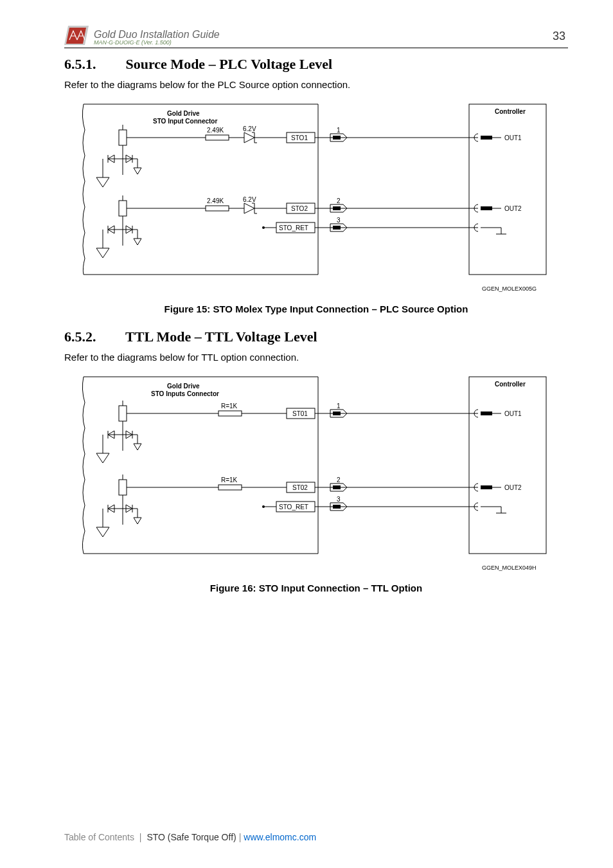  What do you see at coordinates (229, 480) in the screenshot?
I see `fig2-r2: R=1K` at bounding box center [229, 480].